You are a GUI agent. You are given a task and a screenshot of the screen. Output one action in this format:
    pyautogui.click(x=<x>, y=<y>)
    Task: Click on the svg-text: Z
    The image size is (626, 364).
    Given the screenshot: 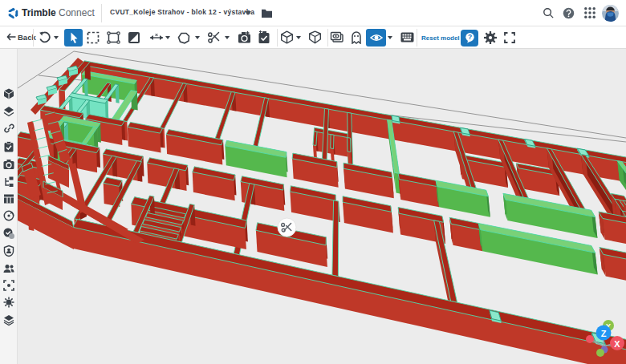 What is the action you would take?
    pyautogui.click(x=604, y=334)
    